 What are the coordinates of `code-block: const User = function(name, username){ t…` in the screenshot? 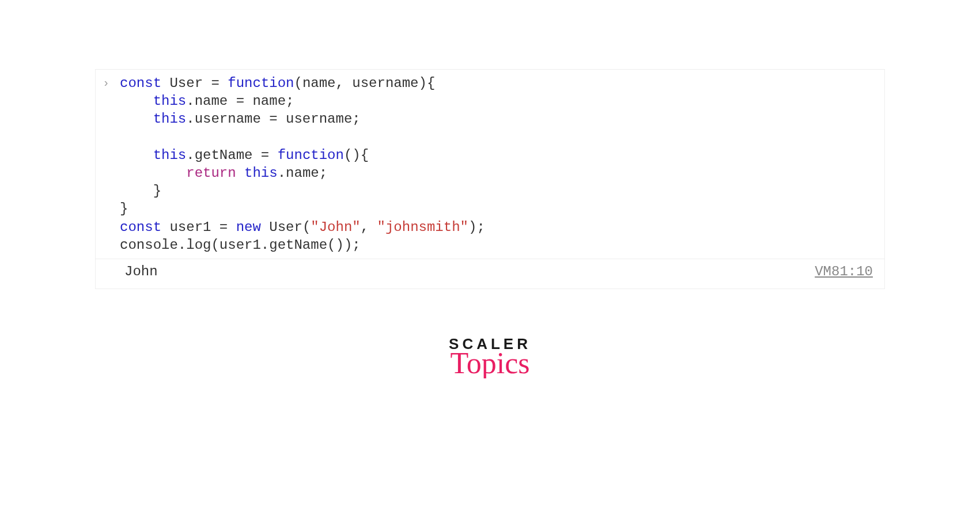 It's located at (302, 164).